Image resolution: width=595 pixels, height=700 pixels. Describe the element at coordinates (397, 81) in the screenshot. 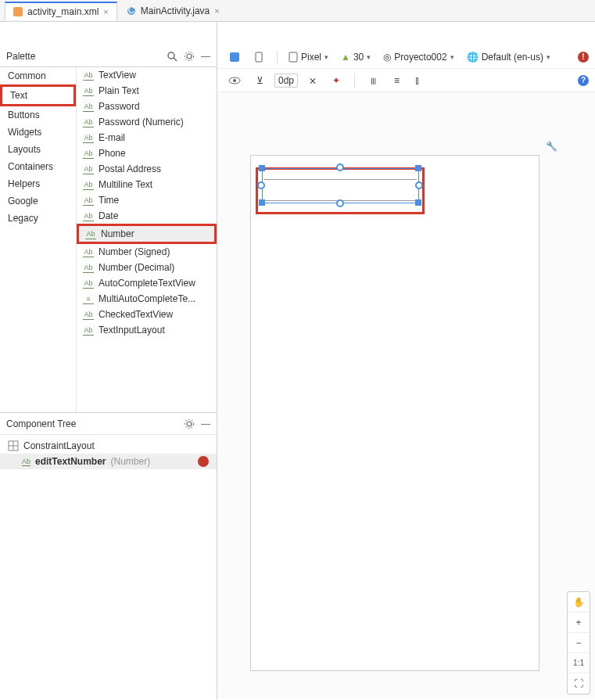

I see `align-button: ≡` at that location.